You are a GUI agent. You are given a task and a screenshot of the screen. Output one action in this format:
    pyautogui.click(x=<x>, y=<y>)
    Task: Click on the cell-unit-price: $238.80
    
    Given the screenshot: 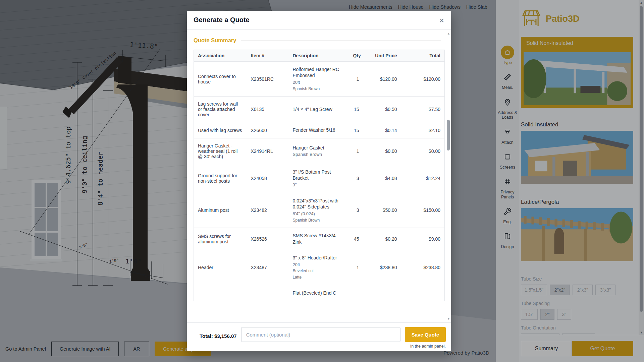 What is the action you would take?
    pyautogui.click(x=382, y=267)
    